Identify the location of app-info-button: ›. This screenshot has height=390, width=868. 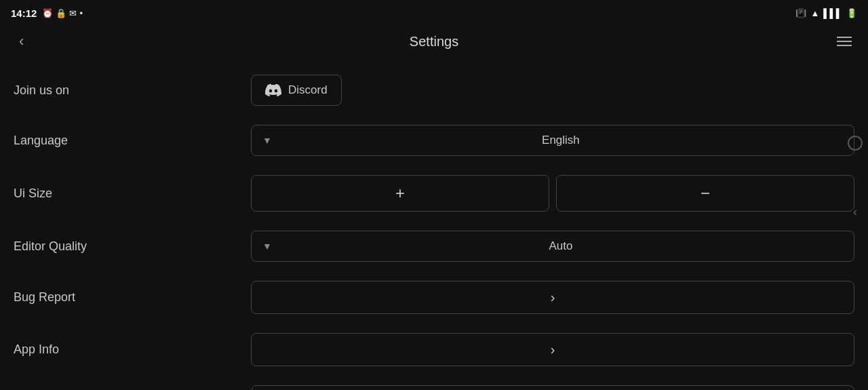
(553, 350).